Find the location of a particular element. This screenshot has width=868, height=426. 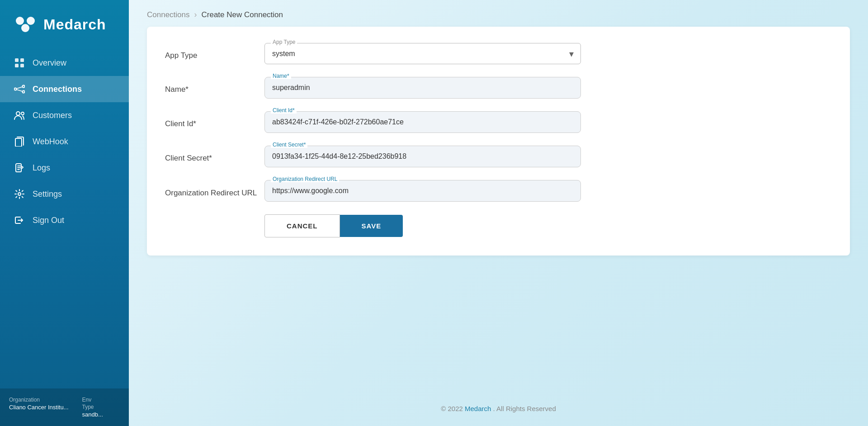

env-type-value: sandb... is located at coordinates (93, 414).